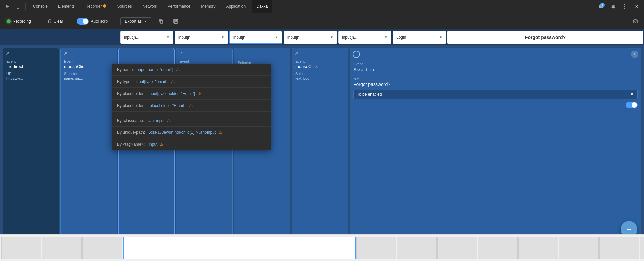  Describe the element at coordinates (136, 21) in the screenshot. I see `export-button: Export as` at that location.